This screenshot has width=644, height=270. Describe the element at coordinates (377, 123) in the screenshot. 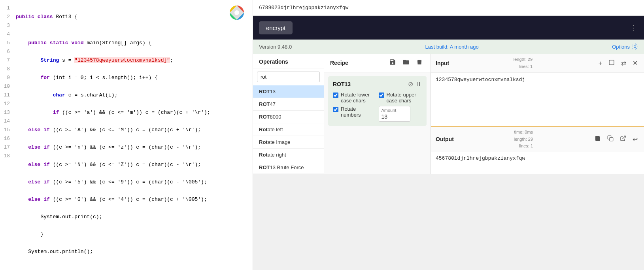

I see `recipe-body: ROT13 ⊘ ⏸ Rotate lower case chars` at that location.